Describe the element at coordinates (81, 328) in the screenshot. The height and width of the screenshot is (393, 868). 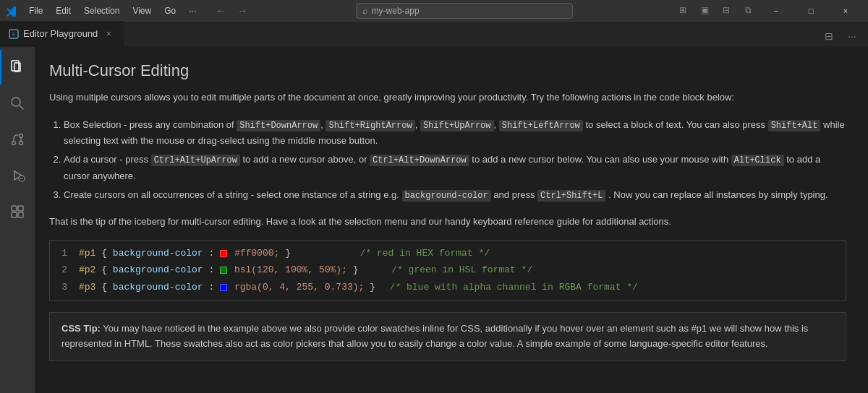
I see `css-tip-label: CSS Tip:` at that location.